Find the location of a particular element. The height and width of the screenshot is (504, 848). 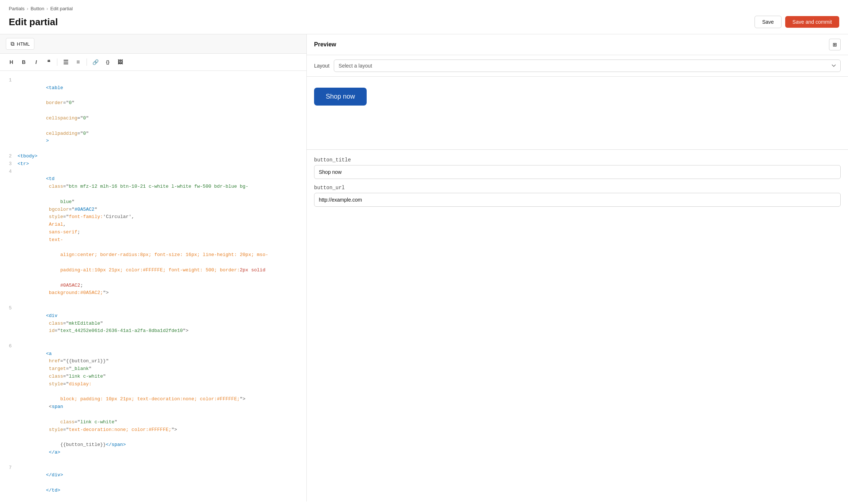

layout-label: Layout is located at coordinates (322, 66).